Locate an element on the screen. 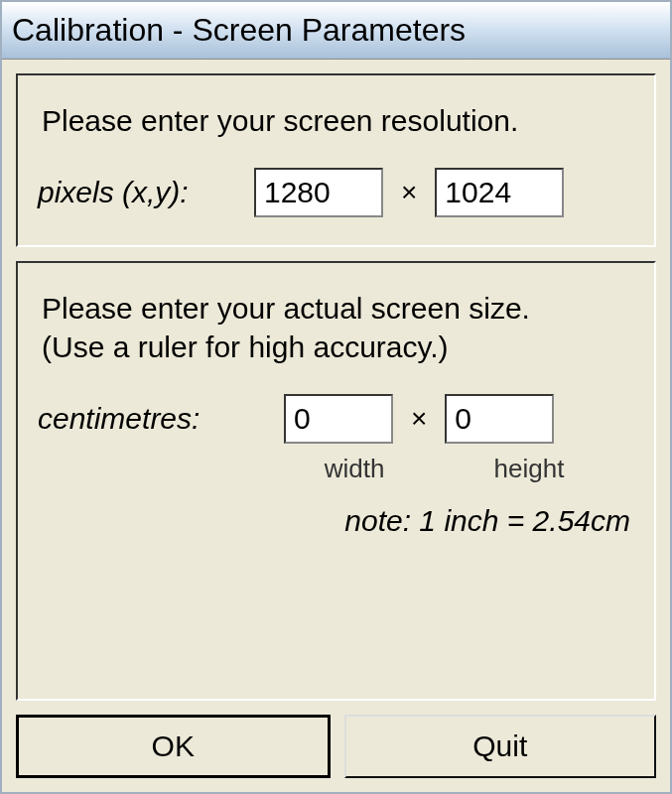 The height and width of the screenshot is (794, 672). button-row: OK Quit is located at coordinates (336, 746).